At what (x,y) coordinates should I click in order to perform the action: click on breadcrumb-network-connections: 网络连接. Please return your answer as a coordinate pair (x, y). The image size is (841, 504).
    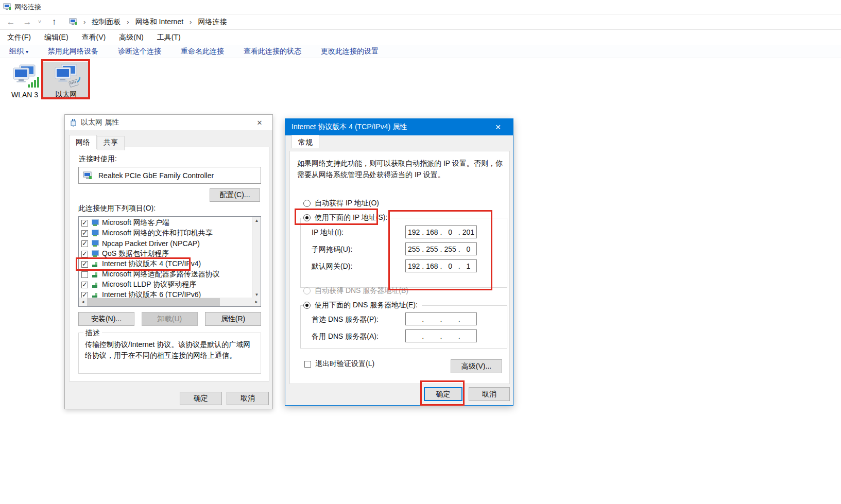
    Looking at the image, I should click on (212, 22).